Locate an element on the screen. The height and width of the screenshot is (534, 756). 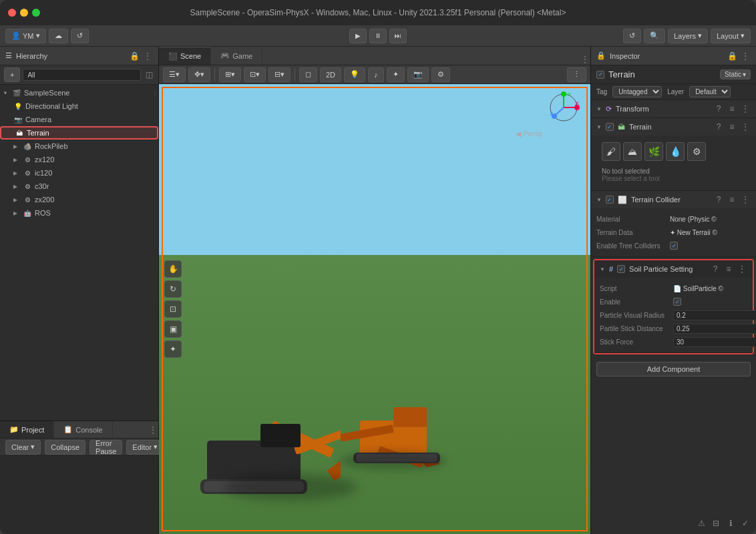
layer-dropdown: Default is located at coordinates (710, 92).